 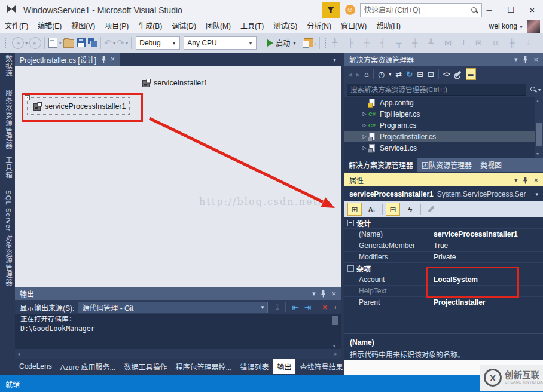 I want to click on menu-help: 帮助(H), so click(x=389, y=26).